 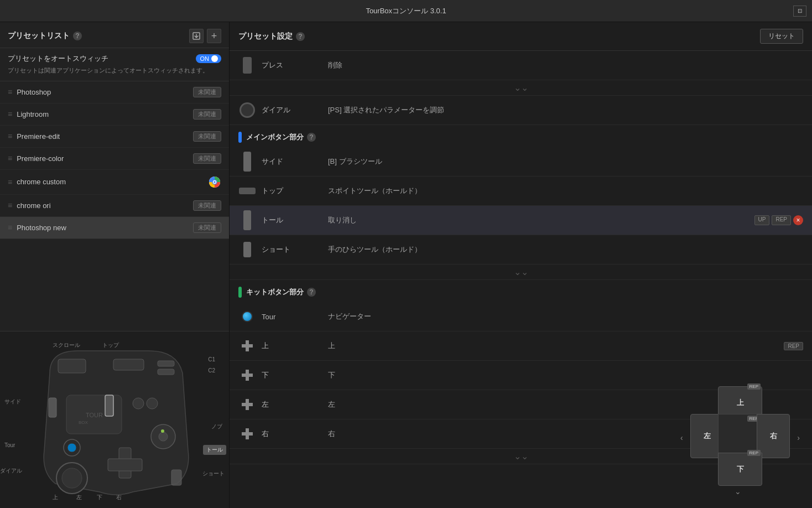 What do you see at coordinates (209, 59) in the screenshot?
I see `auto-switch-toggle: ON` at bounding box center [209, 59].